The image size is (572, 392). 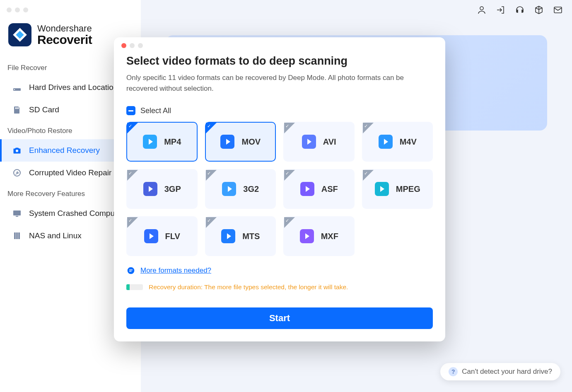 What do you see at coordinates (280, 318) in the screenshot?
I see `start-button: Start` at bounding box center [280, 318].